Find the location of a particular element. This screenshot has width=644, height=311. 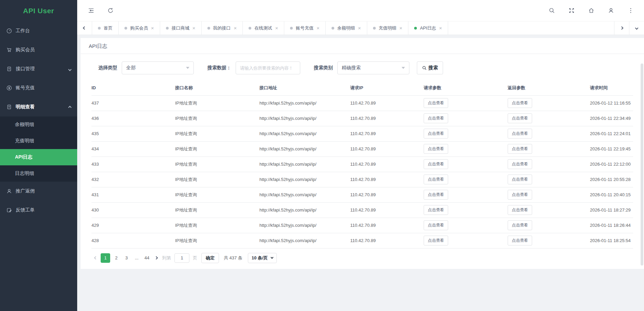

collapse-sidebar-icon is located at coordinates (91, 11).